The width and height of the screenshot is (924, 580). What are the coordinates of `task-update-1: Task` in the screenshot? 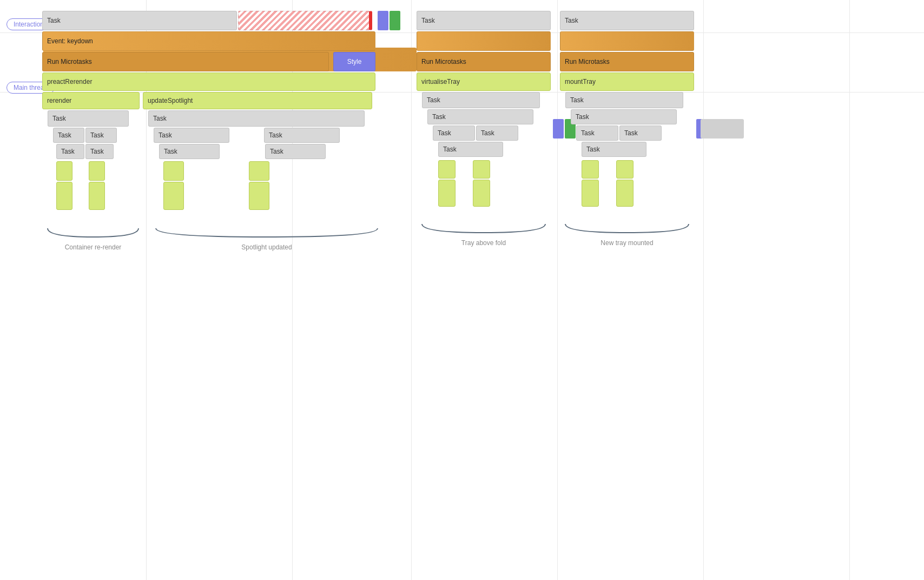 It's located at (256, 118).